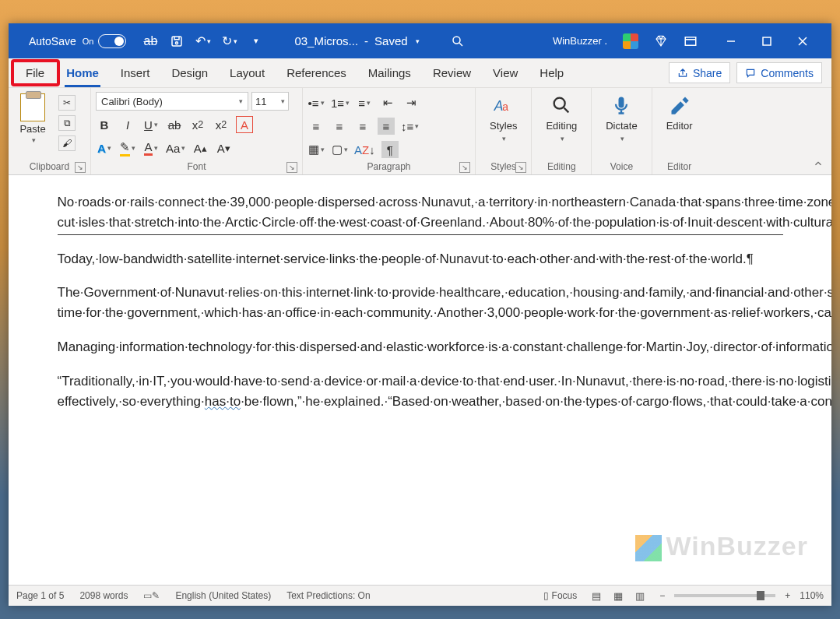 The height and width of the screenshot is (619, 840). I want to click on format-painter-button: 🖌, so click(67, 143).